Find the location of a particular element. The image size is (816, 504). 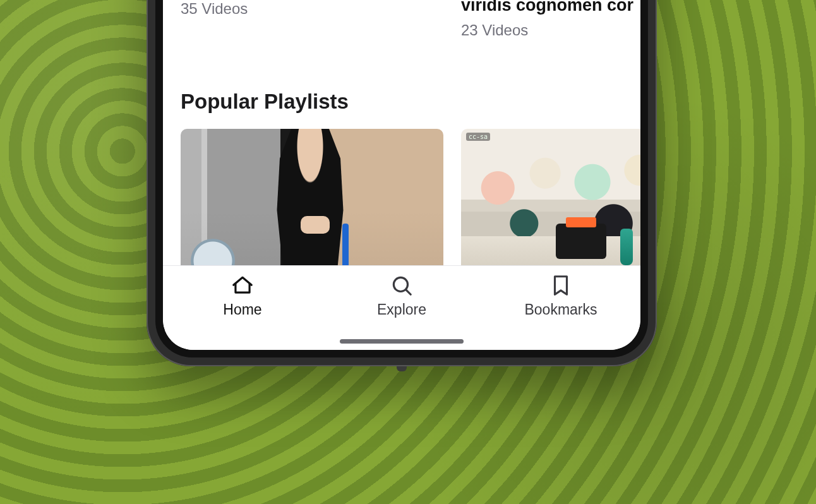

bookmark-icon is located at coordinates (561, 285).